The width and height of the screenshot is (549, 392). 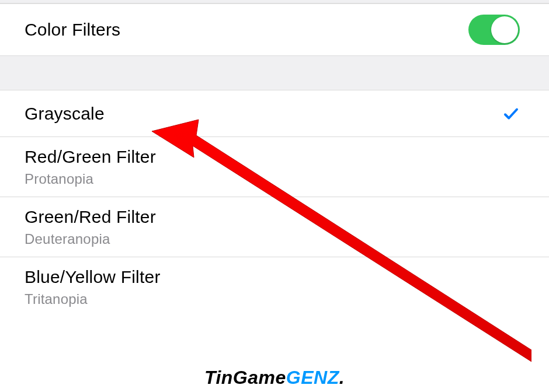 I want to click on section-separator, so click(x=274, y=73).